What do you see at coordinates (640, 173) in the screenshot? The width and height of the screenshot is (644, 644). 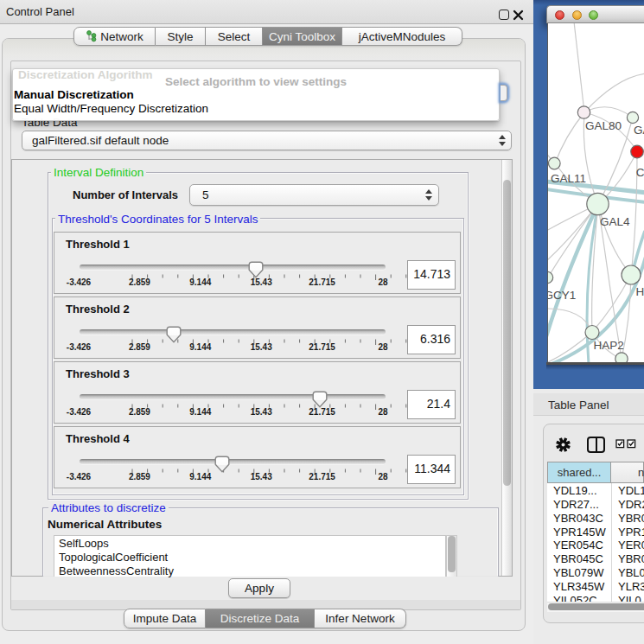 I see `svg-text: CDC` at bounding box center [640, 173].